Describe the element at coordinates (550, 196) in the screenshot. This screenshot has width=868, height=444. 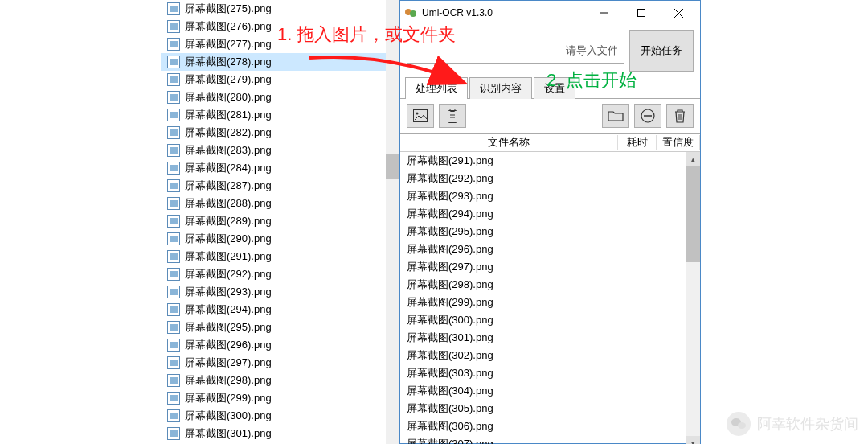
I see `list-item: 屏幕截图(293).png` at that location.